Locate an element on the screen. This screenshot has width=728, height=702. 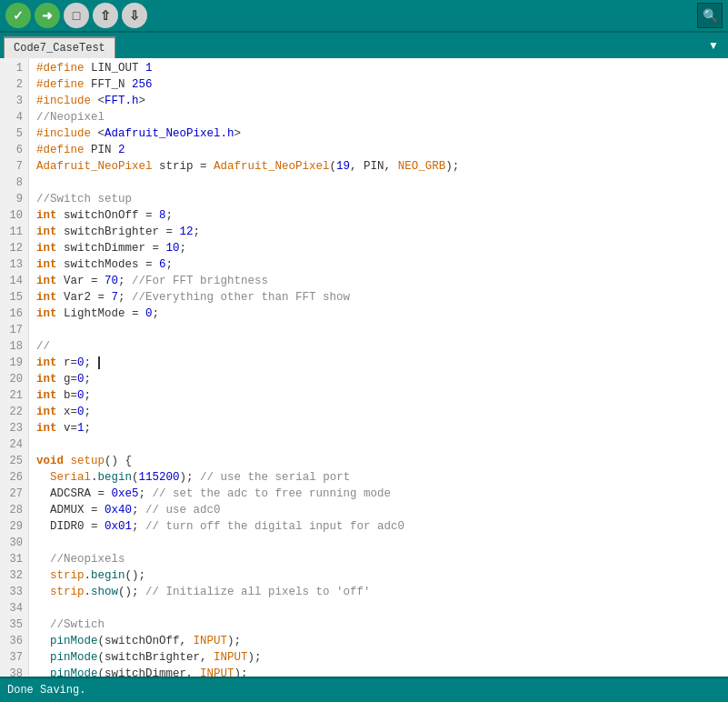
save-button: ⇩ is located at coordinates (135, 15).